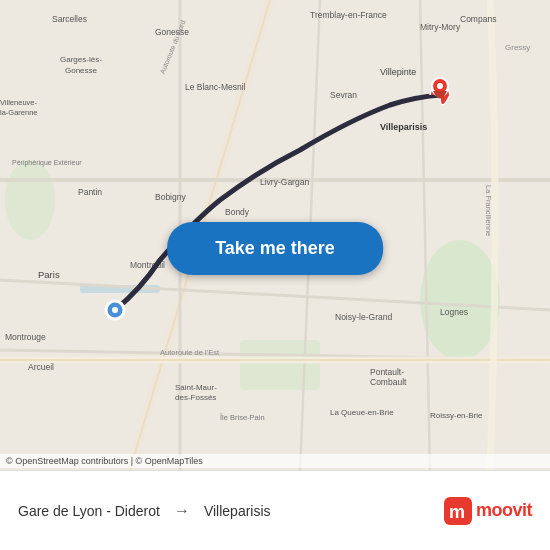 The height and width of the screenshot is (550, 550). Describe the element at coordinates (144, 511) in the screenshot. I see `route-info: Gare de Lyon - Diderot → Villeparisis` at that location.